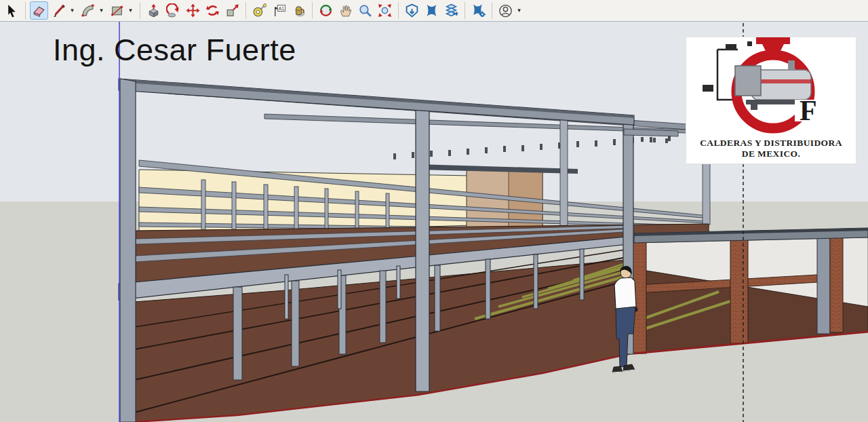 This screenshot has height=422, width=868. What do you see at coordinates (259, 11) in the screenshot?
I see `tape-measure-tool-button` at bounding box center [259, 11].